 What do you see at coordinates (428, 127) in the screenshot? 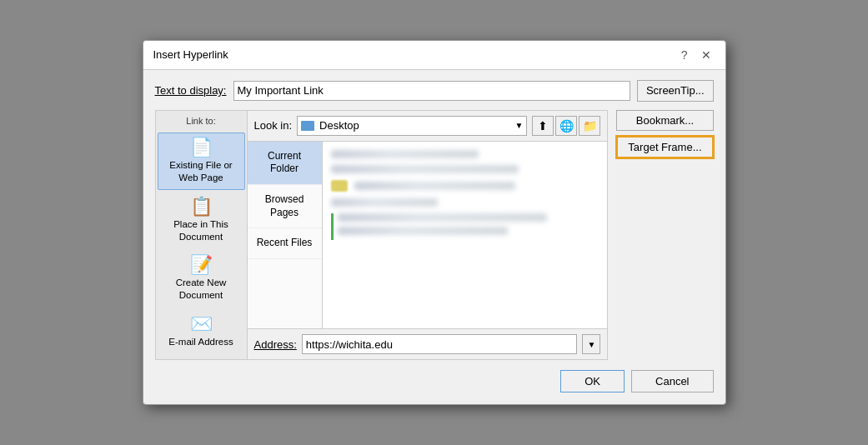
I see `lookin-row: Look in: Desktop ▼ ⬆ 🌐` at bounding box center [428, 127].